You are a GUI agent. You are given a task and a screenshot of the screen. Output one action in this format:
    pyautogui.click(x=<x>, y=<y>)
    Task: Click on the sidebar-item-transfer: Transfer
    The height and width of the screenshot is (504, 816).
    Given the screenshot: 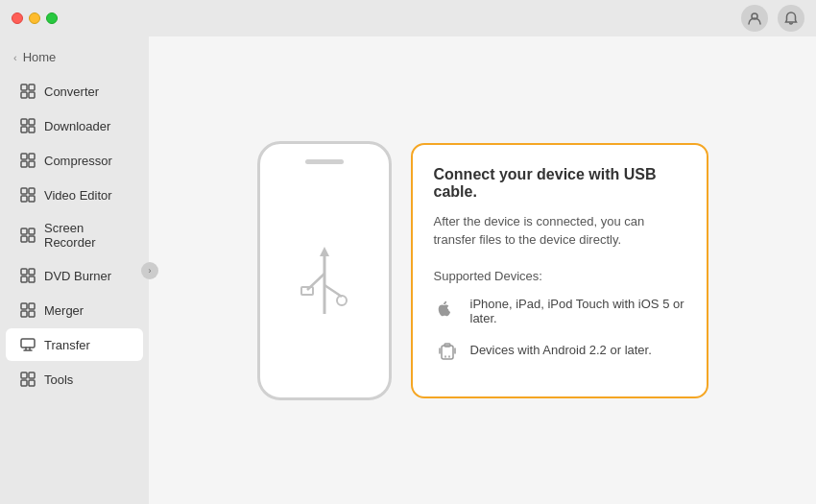 What is the action you would take?
    pyautogui.click(x=75, y=345)
    